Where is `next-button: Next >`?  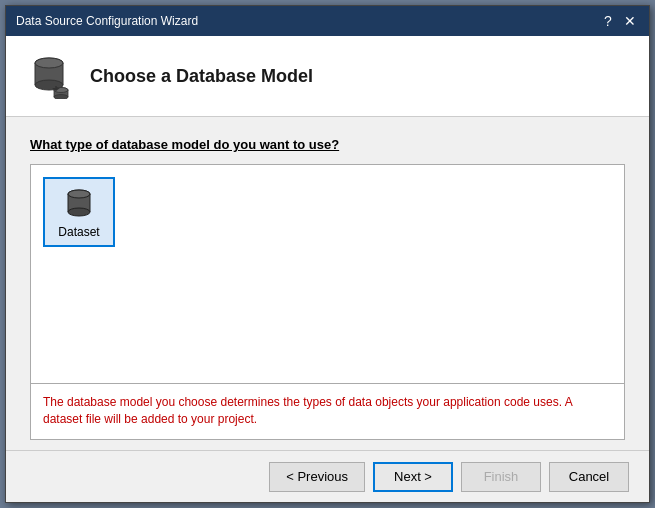
next-button: Next > is located at coordinates (413, 477).